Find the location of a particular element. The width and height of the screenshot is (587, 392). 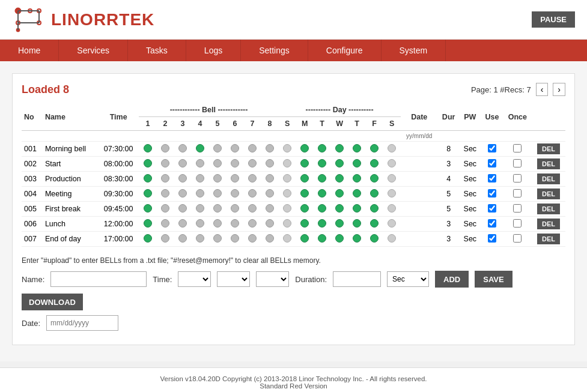

nav-services: Services is located at coordinates (94, 50).